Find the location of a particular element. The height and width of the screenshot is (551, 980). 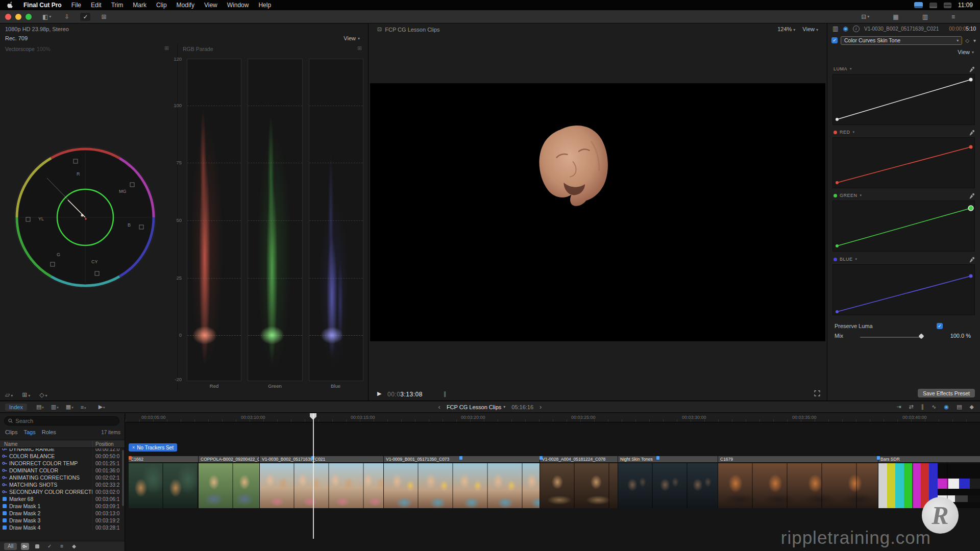

play-button: ▶ is located at coordinates (379, 394).